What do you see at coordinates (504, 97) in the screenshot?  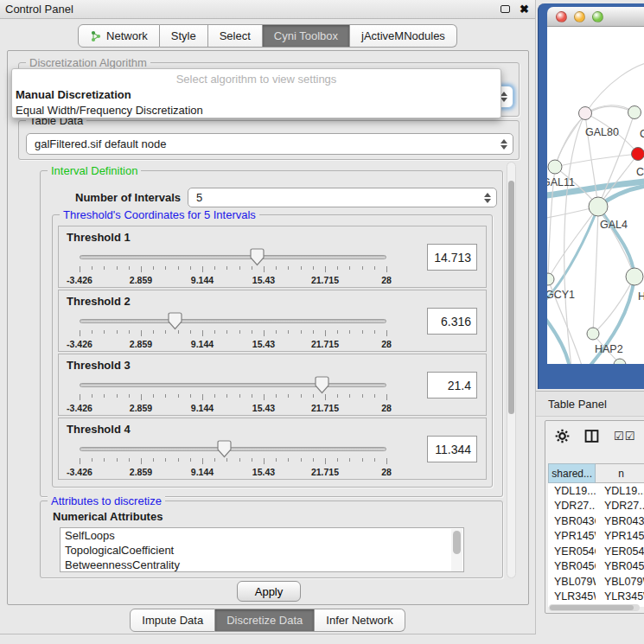 I see `combo-stepper-icon` at bounding box center [504, 97].